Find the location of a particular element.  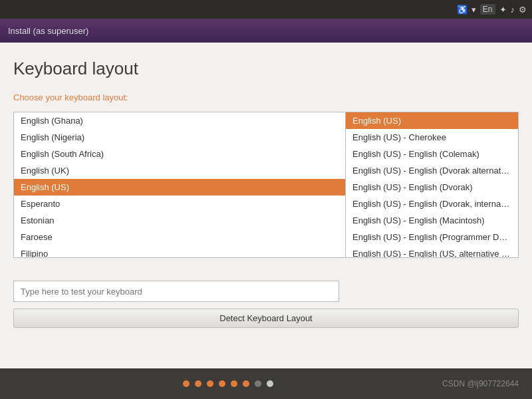

accessibility-icon: ♿ is located at coordinates (462, 9).